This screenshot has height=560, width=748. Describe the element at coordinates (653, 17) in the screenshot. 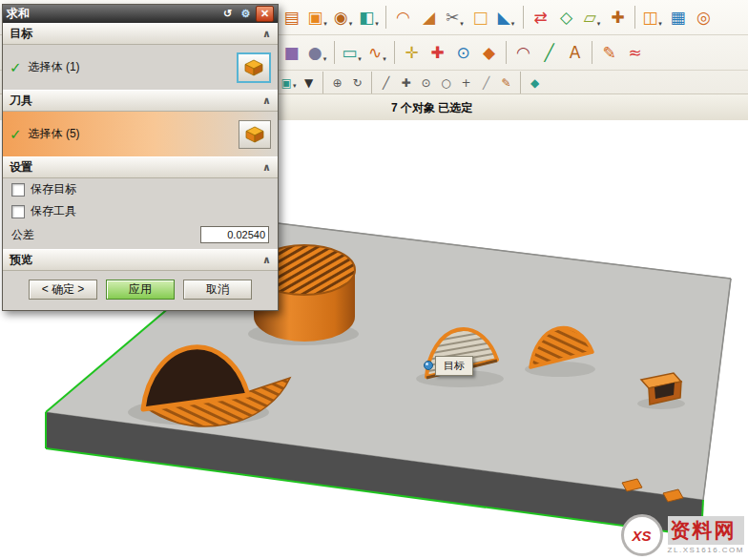

I see `surface-icon: ◫▾` at that location.